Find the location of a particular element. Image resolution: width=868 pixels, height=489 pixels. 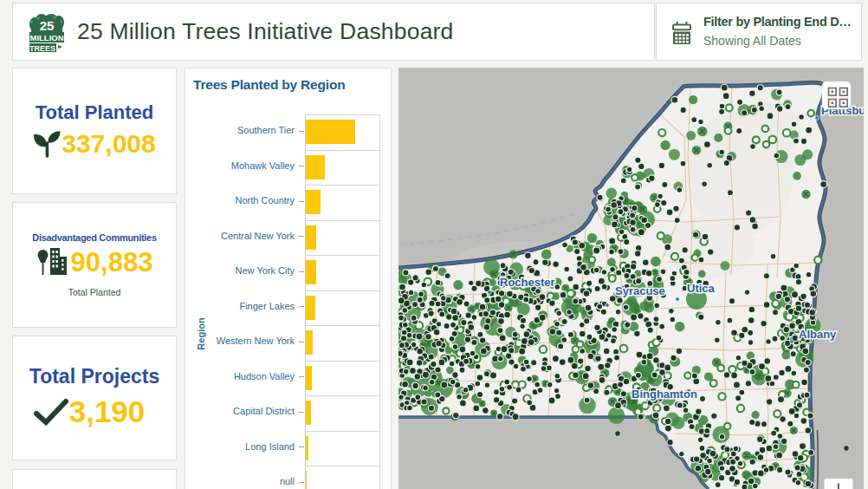

svg-text: Albany is located at coordinates (818, 335).